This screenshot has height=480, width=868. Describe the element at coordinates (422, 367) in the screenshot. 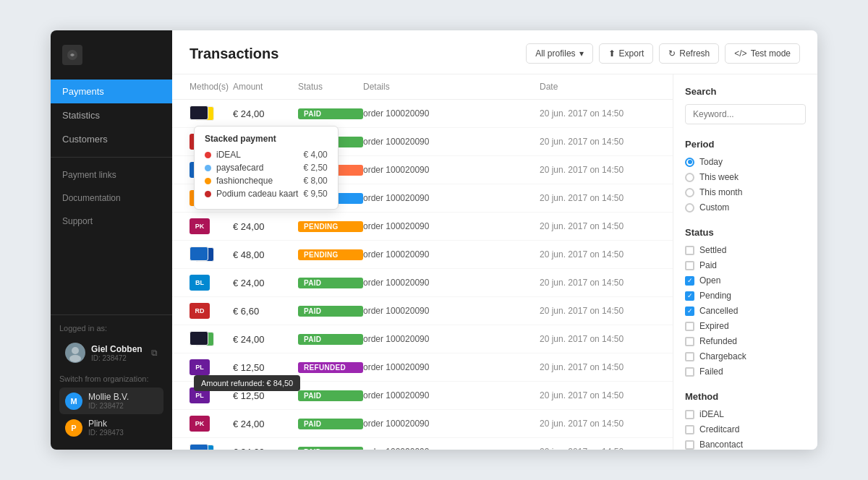

I see `table-row: PL € 12,50 REFUNDED order 100020090 20 j…` at that location.